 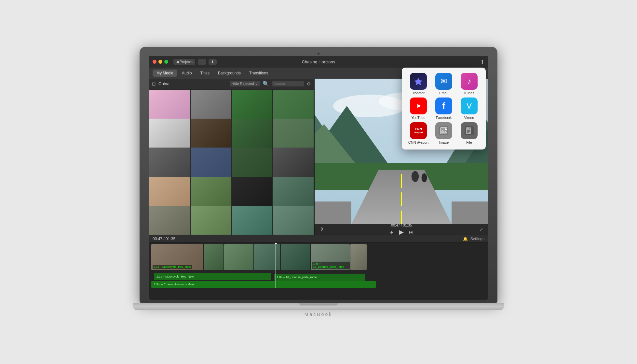 What do you see at coordinates (444, 109) in the screenshot?
I see `share-facebook: f Facebook` at bounding box center [444, 109].